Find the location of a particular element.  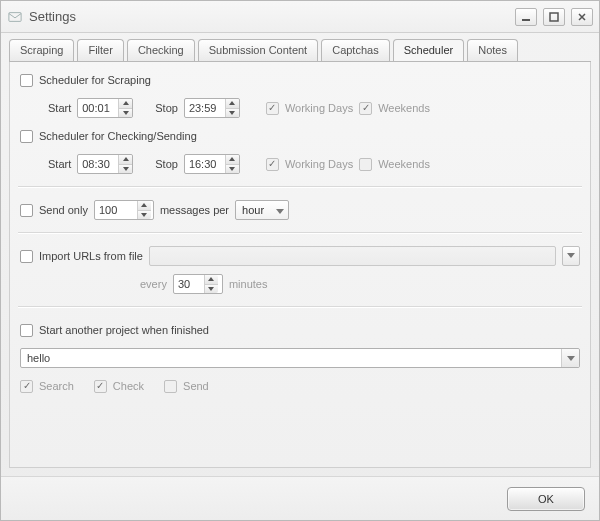

titlebar: Settings is located at coordinates (300, 17).